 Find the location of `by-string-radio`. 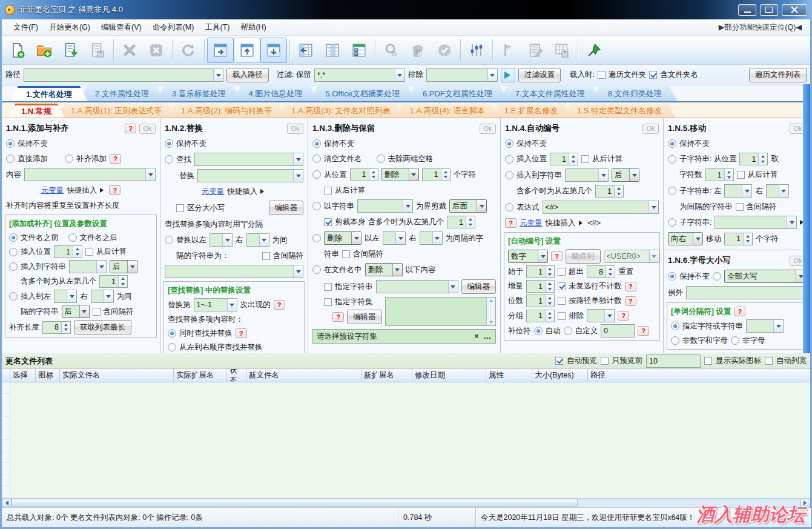

by-string-radio is located at coordinates (317, 206).